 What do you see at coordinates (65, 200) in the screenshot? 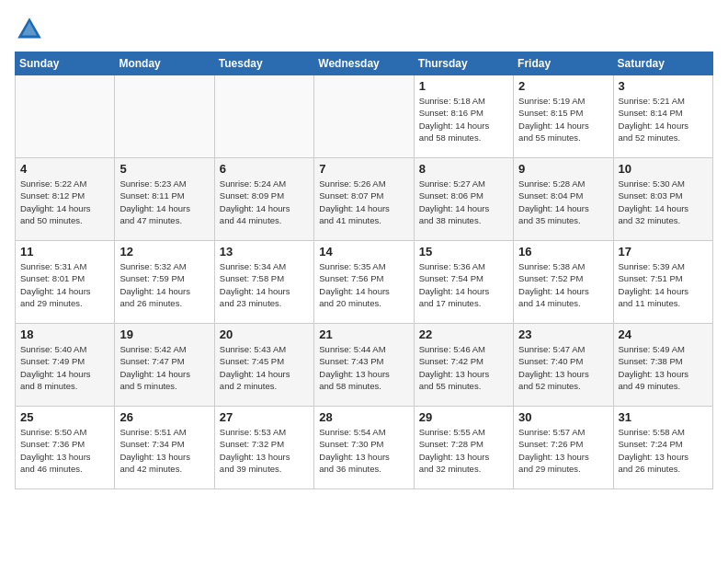
I see `calendar-cell: 4Sunrise: 5:22 AM Sunset: 8:12 PM Daylig…` at bounding box center [65, 200].